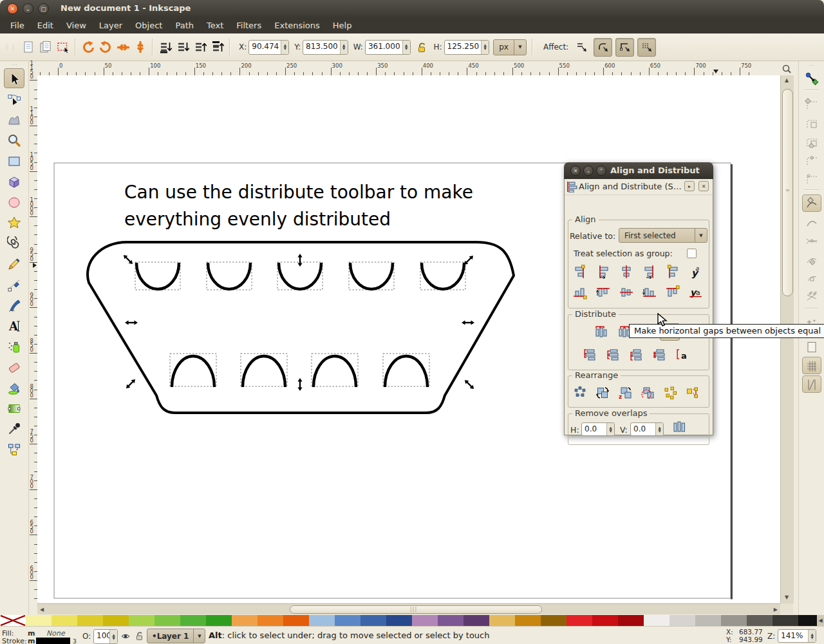  Describe the element at coordinates (812, 79) in the screenshot. I see `snap-master-button` at that location.